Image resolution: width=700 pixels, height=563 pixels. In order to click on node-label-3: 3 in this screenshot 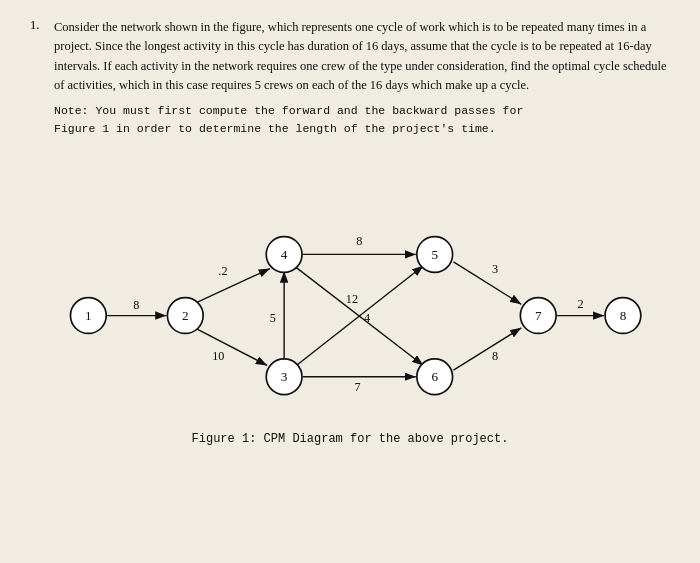, I will do `click(284, 378)`.